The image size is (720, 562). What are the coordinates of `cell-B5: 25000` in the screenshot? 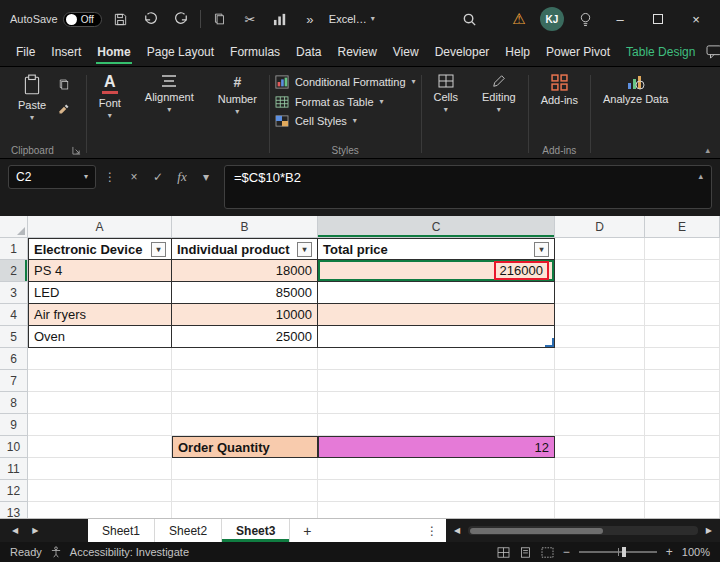 It's located at (245, 337).